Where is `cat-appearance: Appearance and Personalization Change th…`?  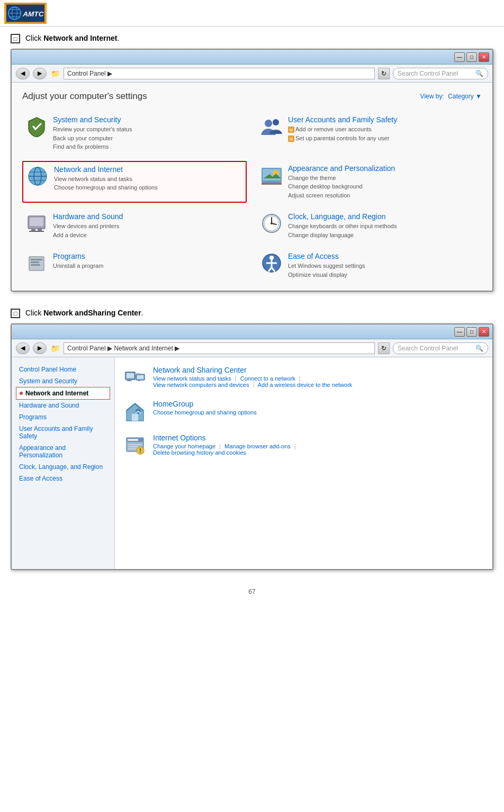
cat-appearance: Appearance and Personalization Change th… is located at coordinates (370, 182).